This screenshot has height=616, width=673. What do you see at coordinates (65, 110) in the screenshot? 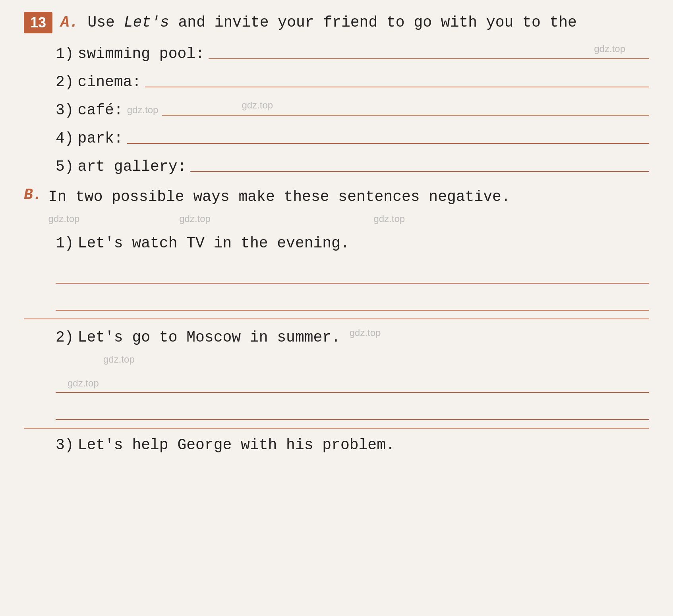
I see `item-number-3: 3)` at bounding box center [65, 110].